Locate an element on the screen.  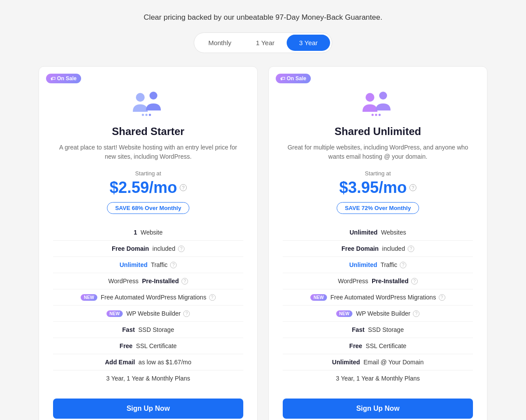
feature-builder: NEW WP Website Builder ? is located at coordinates (148, 314).